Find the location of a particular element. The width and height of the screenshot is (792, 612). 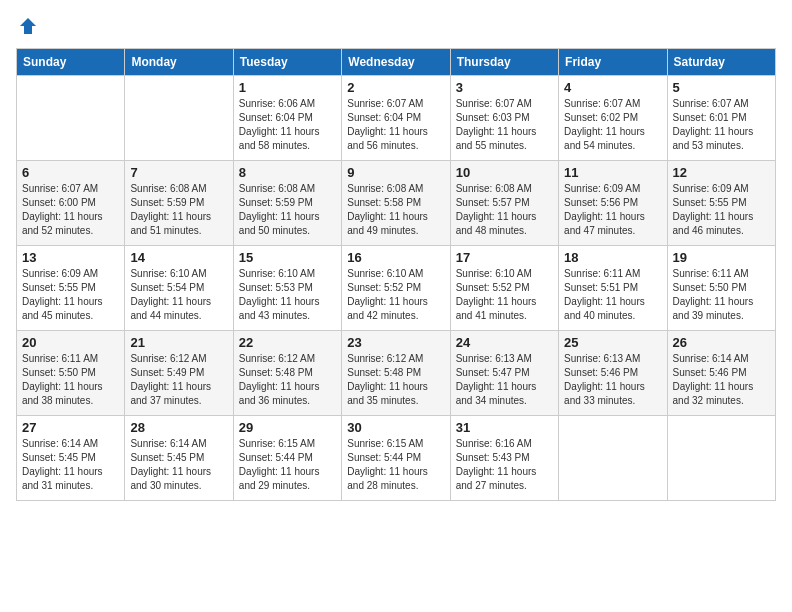

day-number: 31 is located at coordinates (504, 428).